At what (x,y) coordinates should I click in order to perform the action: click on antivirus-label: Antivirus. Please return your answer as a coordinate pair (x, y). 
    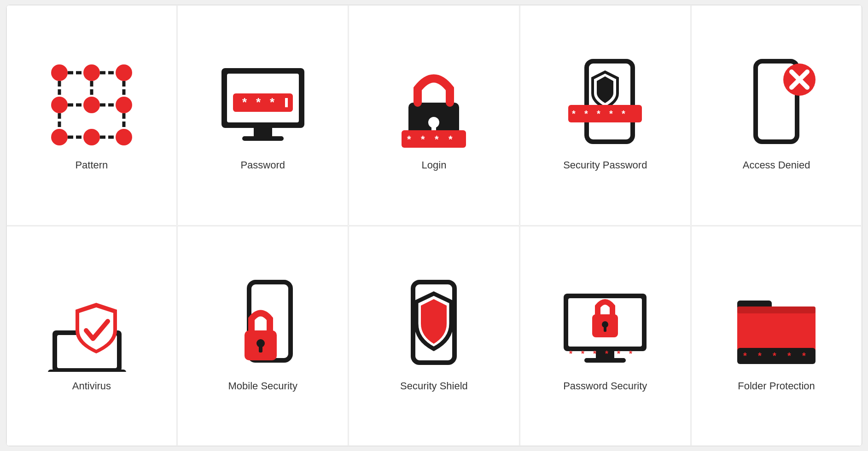
    Looking at the image, I should click on (92, 386).